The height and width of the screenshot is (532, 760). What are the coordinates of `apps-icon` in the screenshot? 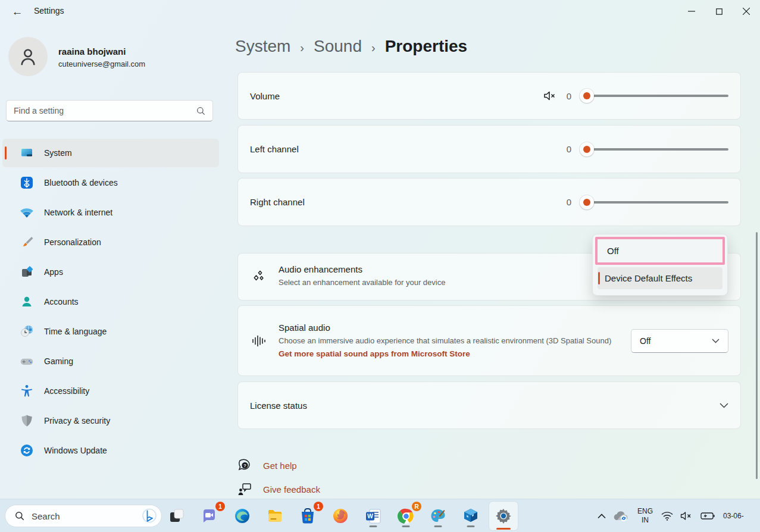 It's located at (27, 272).